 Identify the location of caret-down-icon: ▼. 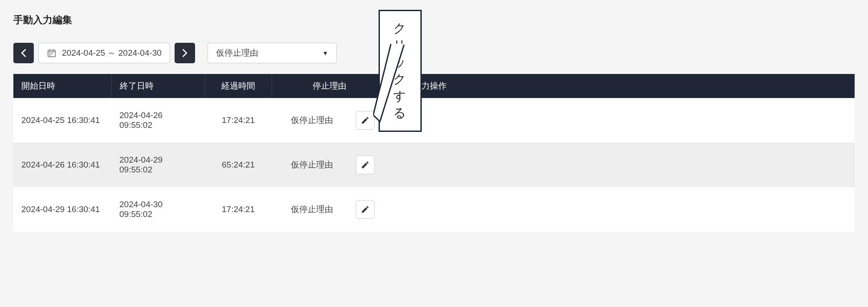
(325, 53).